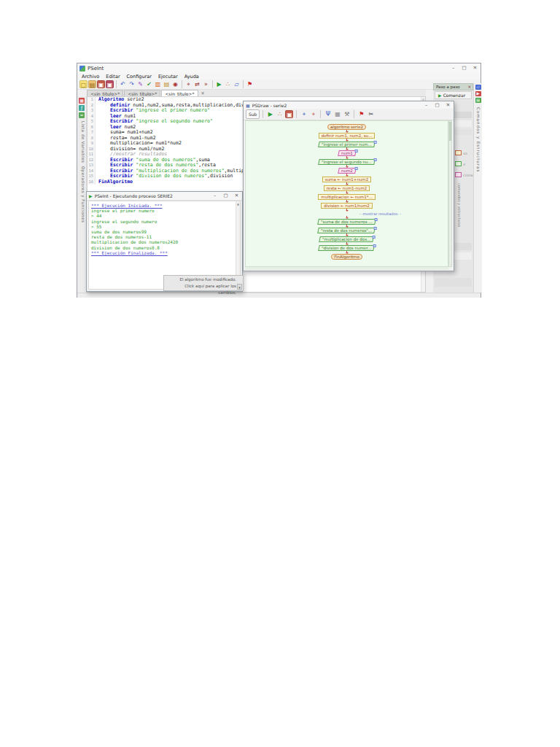  I want to click on flow-node-in: num2, so click(347, 171).